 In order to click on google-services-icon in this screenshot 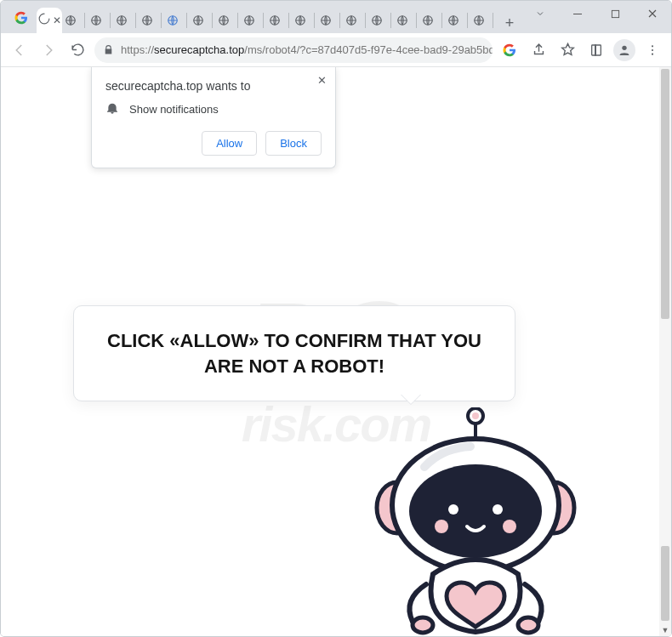, I will do `click(510, 50)`.